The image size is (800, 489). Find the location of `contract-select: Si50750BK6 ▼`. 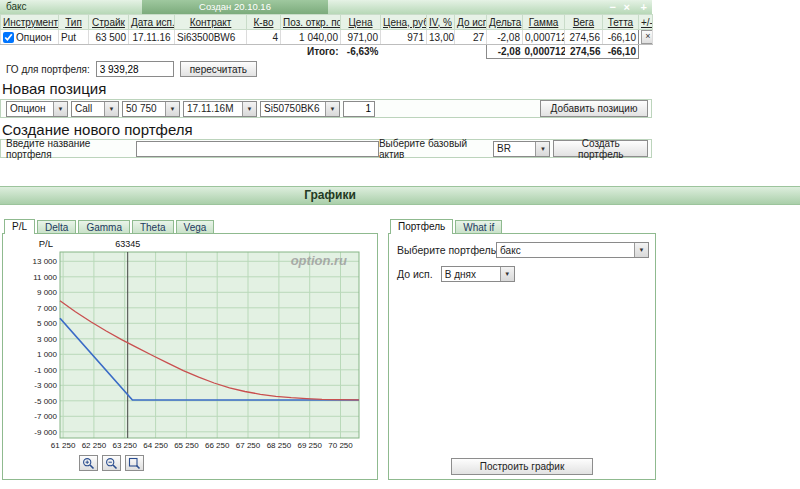

contract-select: Si50750BK6 ▼ is located at coordinates (300, 109).